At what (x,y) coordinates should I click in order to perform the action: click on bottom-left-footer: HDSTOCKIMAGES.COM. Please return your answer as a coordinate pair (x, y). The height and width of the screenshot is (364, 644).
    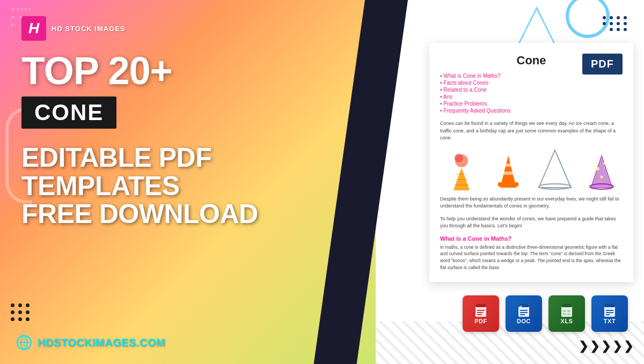
    Looking at the image, I should click on (91, 343).